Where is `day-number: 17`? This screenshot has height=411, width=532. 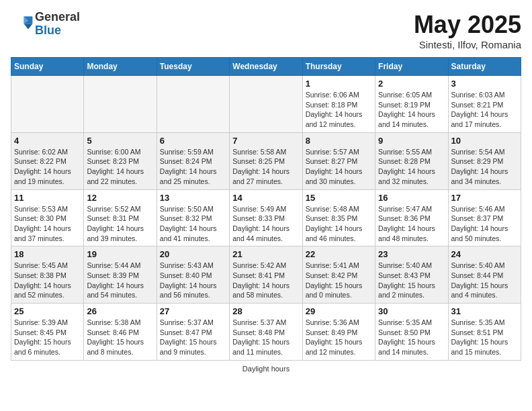
day-number: 17 is located at coordinates (485, 197).